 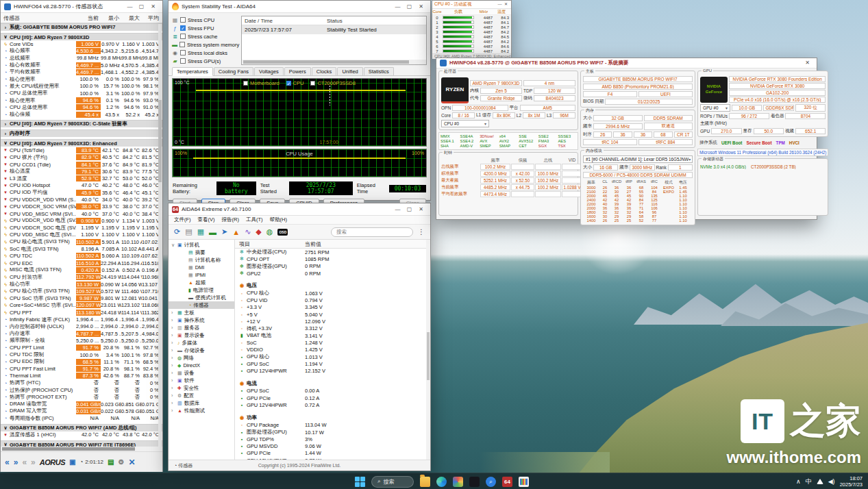 I want to click on sensor-row: ϟCore VIDs 1.006 V 0.970 V 1.160 V 1.003…, so click(x=82, y=44).